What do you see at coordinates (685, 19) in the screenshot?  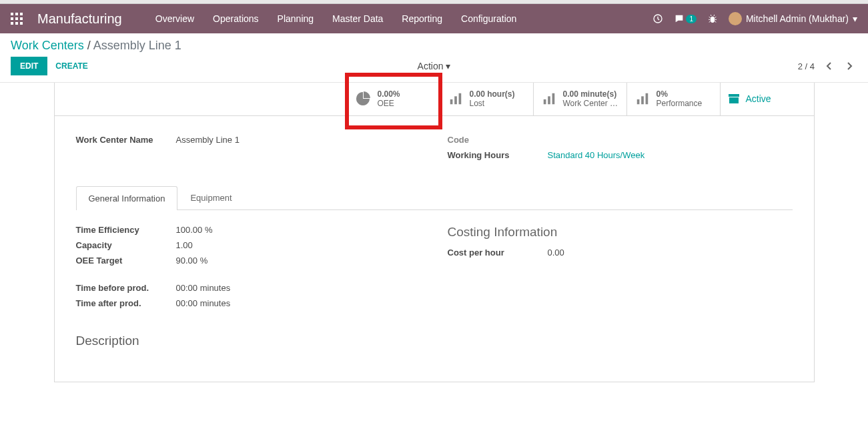 I see `messaging-icon: 1` at bounding box center [685, 19].